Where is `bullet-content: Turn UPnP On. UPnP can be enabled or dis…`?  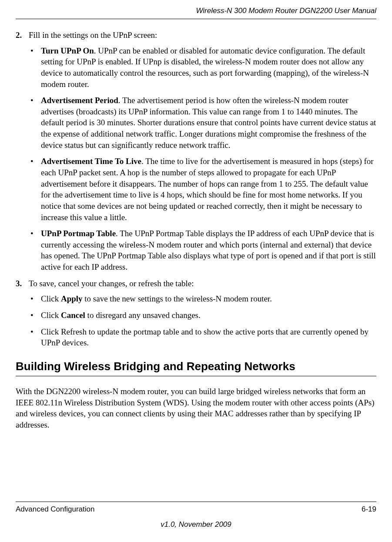 bullet-content: Turn UPnP On. UPnP can be enabled or dis… is located at coordinates (209, 68).